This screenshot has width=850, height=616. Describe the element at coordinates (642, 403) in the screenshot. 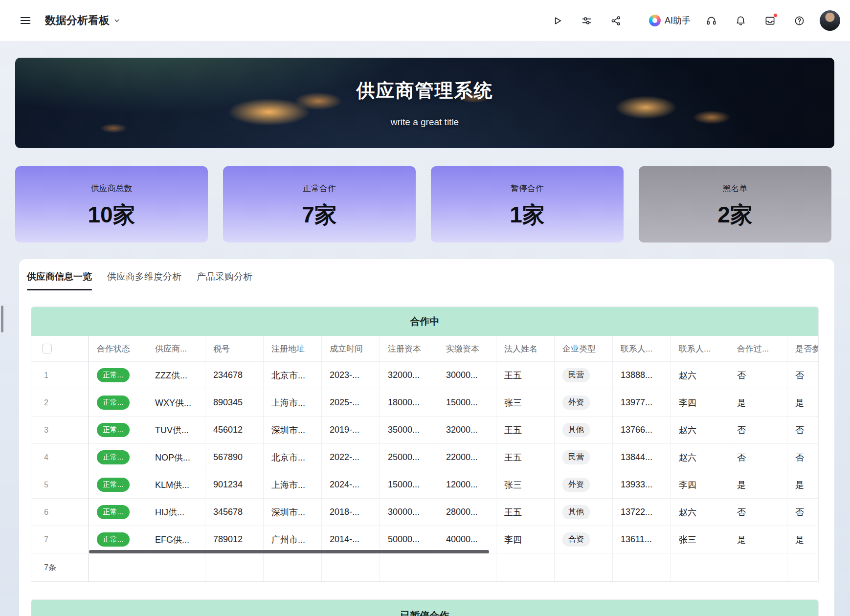

I see `table-cell-phone: 13977...` at that location.